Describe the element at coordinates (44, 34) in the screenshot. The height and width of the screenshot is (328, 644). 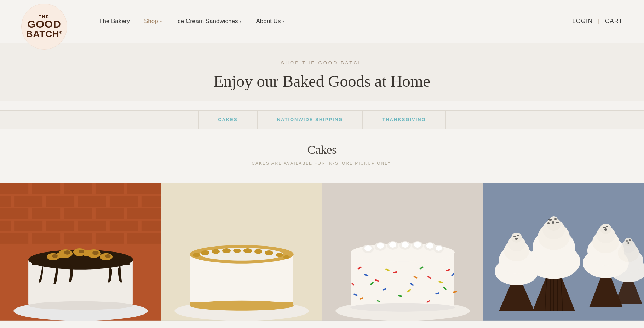
I see `logo-batch: BATCH®` at that location.